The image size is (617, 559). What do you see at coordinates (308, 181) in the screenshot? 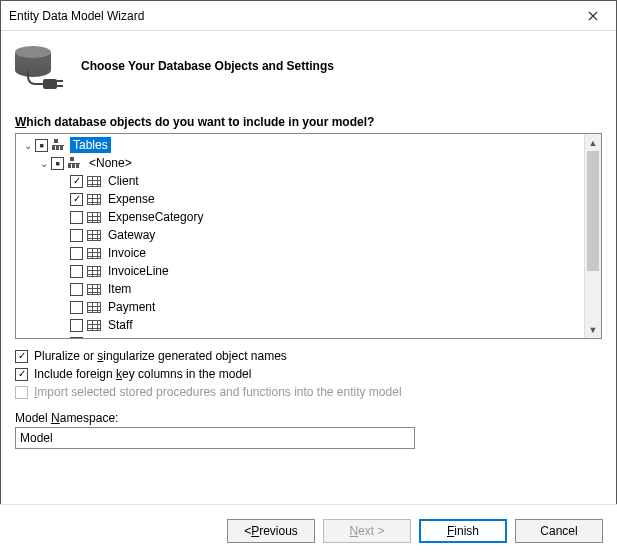
I see `tree-node-table: Client` at bounding box center [308, 181].